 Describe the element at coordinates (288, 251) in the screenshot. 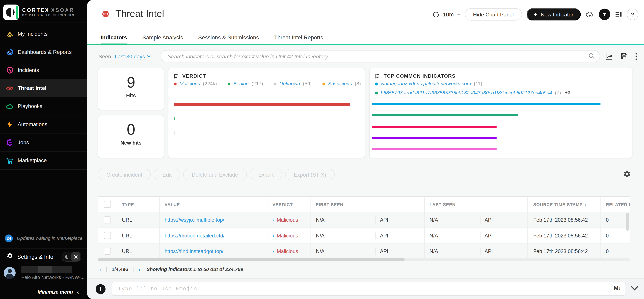

I see `verdict-badge: Malicious` at that location.